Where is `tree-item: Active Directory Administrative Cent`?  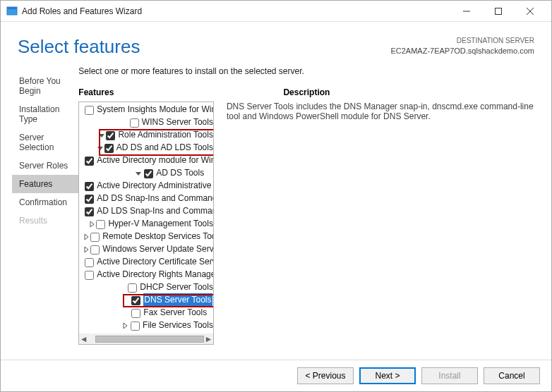 tree-item: Active Directory Administrative Cent is located at coordinates (148, 186).